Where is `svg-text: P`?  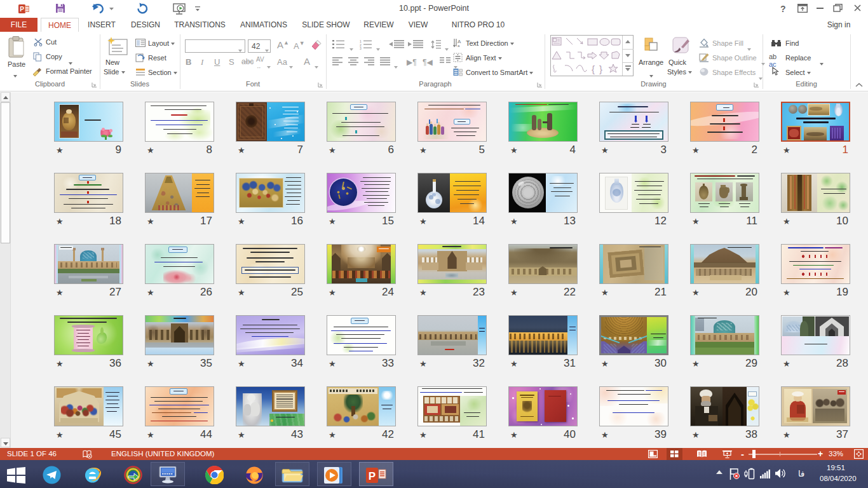 svg-text: P is located at coordinates (372, 477).